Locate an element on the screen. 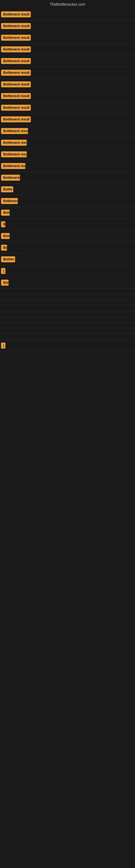  result-row: Bottle is located at coordinates (68, 189).